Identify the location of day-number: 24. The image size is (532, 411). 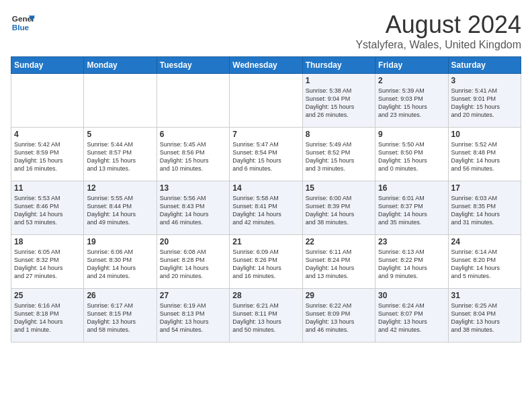
(485, 242).